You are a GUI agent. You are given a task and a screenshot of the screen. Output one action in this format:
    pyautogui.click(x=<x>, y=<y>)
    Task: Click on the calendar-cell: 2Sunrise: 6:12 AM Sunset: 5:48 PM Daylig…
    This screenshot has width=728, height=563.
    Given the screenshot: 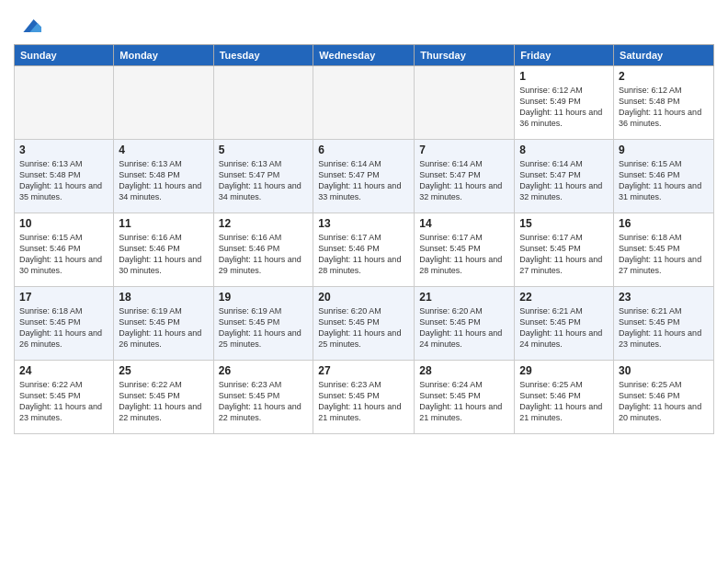 What is the action you would take?
    pyautogui.click(x=664, y=103)
    